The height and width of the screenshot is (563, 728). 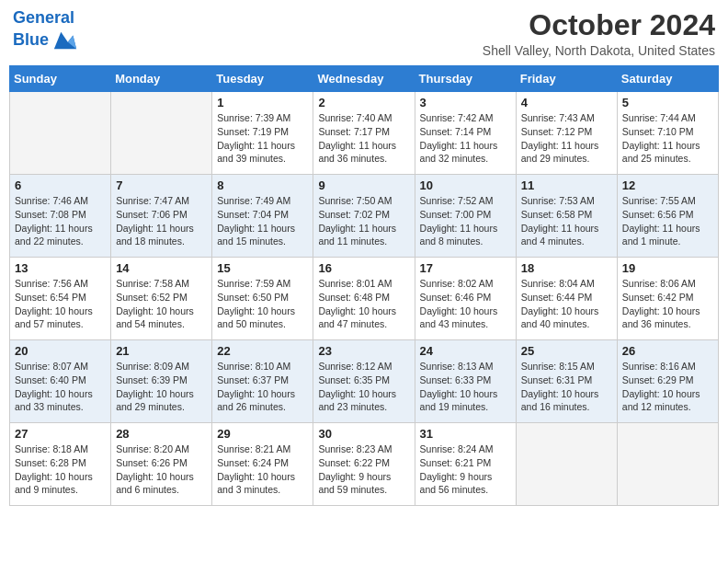 I want to click on cell-content: Sunset: 7:19 PM, so click(x=263, y=132).